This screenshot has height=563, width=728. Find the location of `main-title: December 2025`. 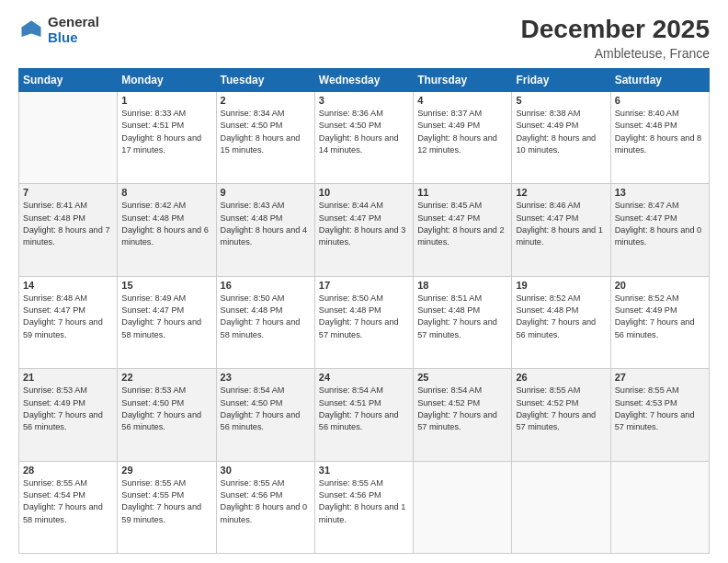

main-title: December 2025 is located at coordinates (616, 29).